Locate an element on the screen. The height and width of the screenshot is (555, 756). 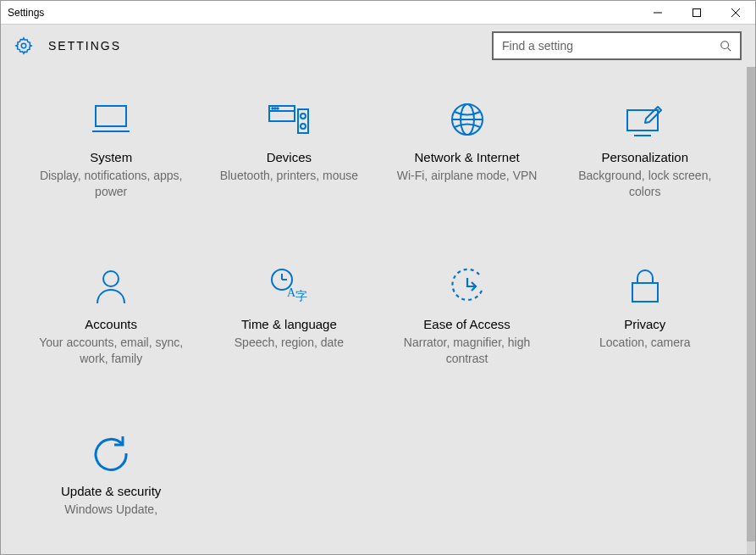
category-accounts: Accounts Your accounts, email, sync, wor… is located at coordinates (111, 317).